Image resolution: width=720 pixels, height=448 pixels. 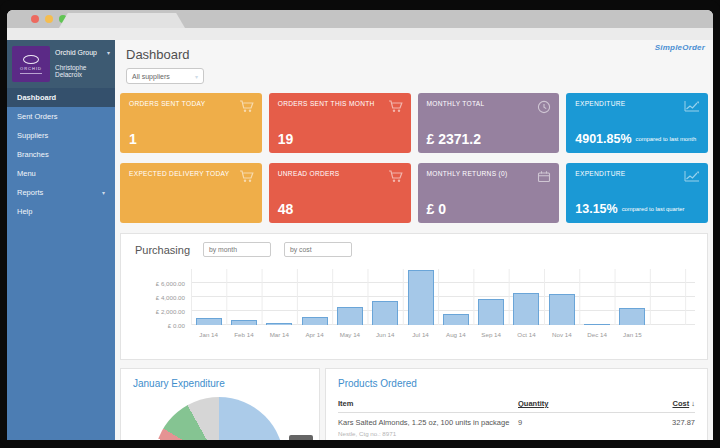 What do you see at coordinates (219, 418) in the screenshot?
I see `pie-chart` at bounding box center [219, 418].